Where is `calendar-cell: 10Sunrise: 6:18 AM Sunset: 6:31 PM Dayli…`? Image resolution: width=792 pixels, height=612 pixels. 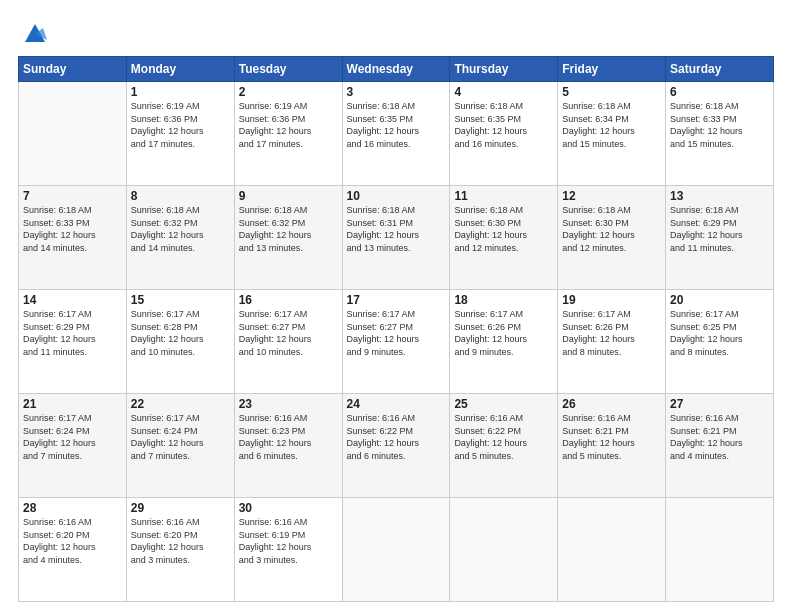
calendar-cell: 10Sunrise: 6:18 AM Sunset: 6:31 PM Dayli… is located at coordinates (396, 238).